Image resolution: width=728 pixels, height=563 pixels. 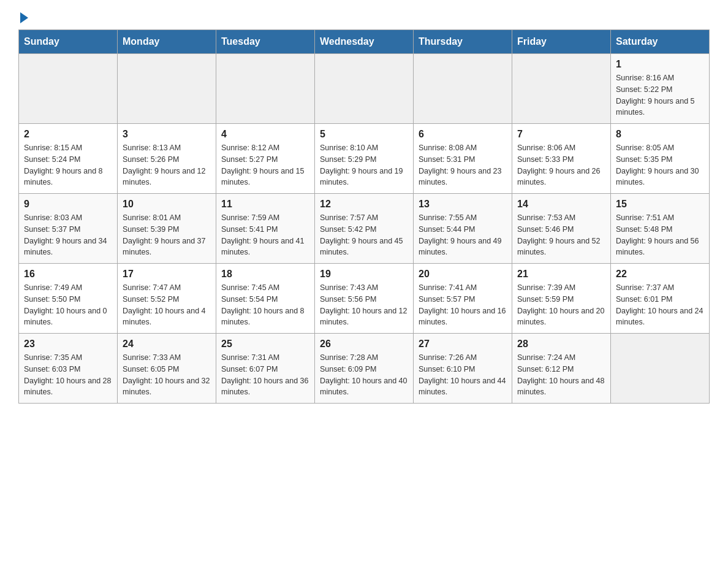 I want to click on day-info: Sunrise: 7:31 AM Sunset: 6:07 PM Dayligh…, so click(x=265, y=375).